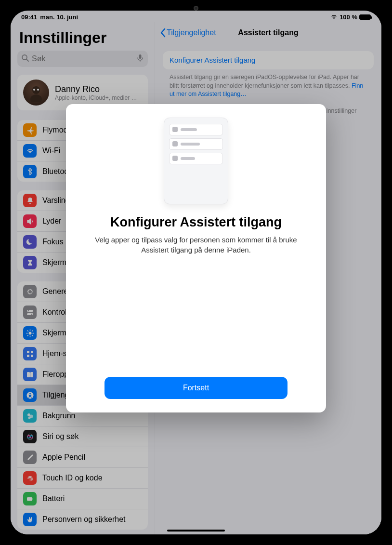 The image size is (392, 545). What do you see at coordinates (30, 437) in the screenshot?
I see `siri-icon` at bounding box center [30, 437].